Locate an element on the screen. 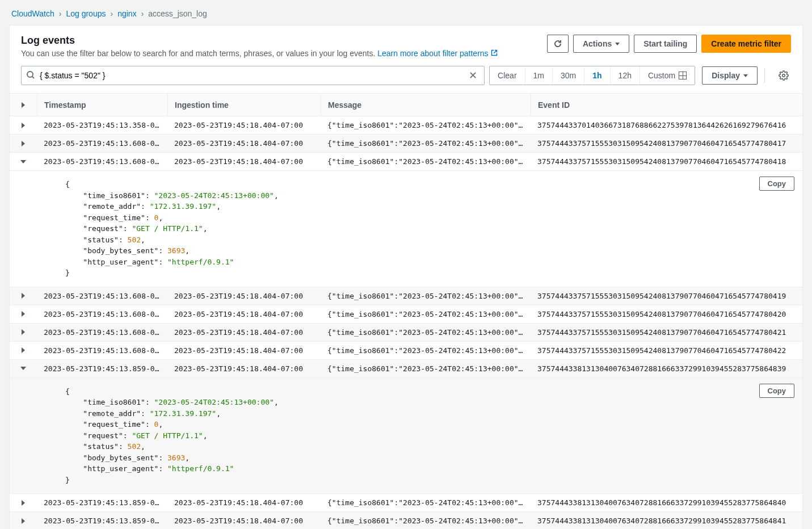 The height and width of the screenshot is (529, 812). time-range-1m: 1m is located at coordinates (539, 75).